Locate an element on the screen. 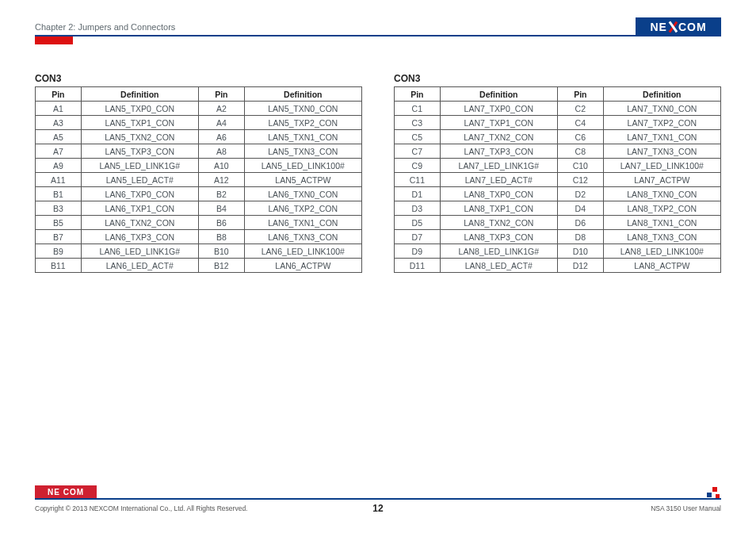 This screenshot has height=533, width=756. definition-cell: LAN6_TXN0_CON is located at coordinates (303, 194).